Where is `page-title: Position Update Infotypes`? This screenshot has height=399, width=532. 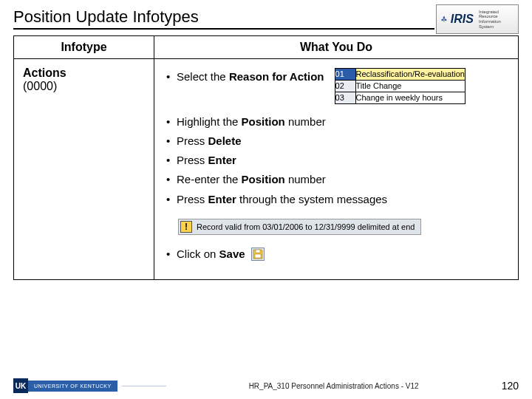
page-title: Position Update Infotypes is located at coordinates (106, 17).